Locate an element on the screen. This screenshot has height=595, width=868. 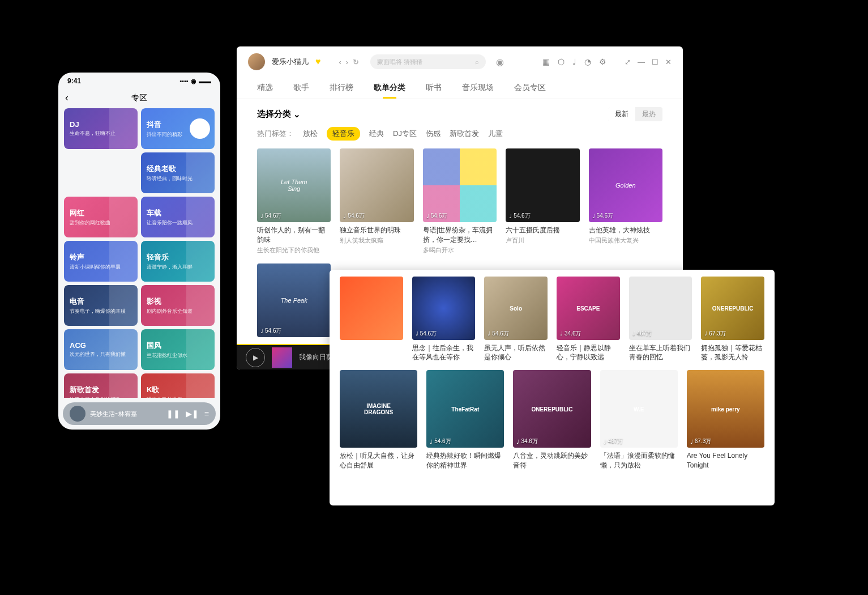
search-input: 蒙面唱将 猜猜猜 ⌕ is located at coordinates (428, 62).